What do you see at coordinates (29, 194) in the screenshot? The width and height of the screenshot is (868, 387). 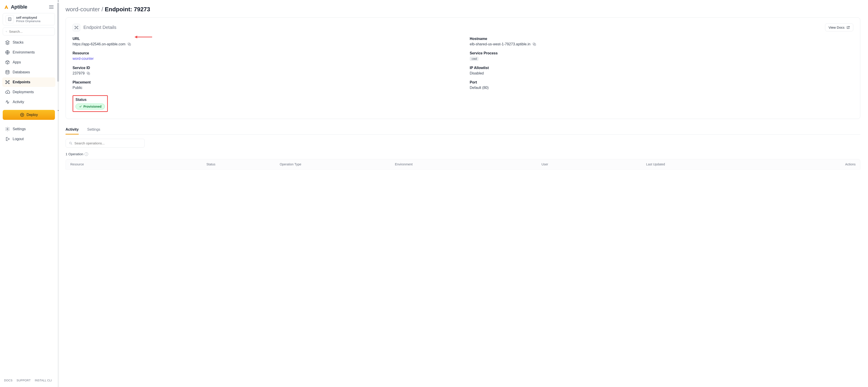 I see `sidebar: ▴ ▾ Aptible self employed Prince Onyeanu…` at bounding box center [29, 194].